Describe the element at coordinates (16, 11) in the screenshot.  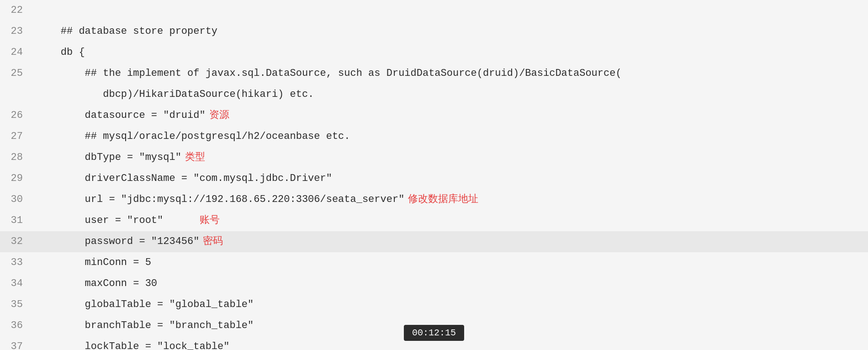
I see `line-number: 22` at that location.